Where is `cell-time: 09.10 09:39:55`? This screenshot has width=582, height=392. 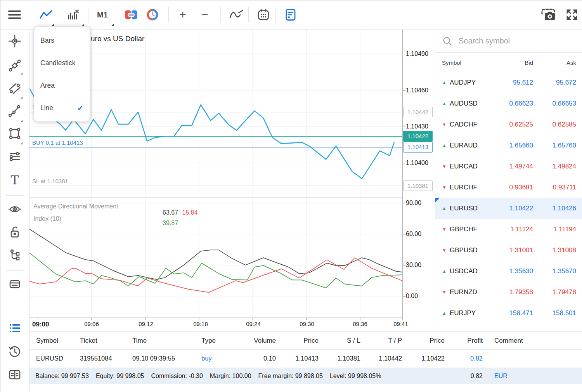
cell-time: 09.10 09:39:55 is located at coordinates (154, 359).